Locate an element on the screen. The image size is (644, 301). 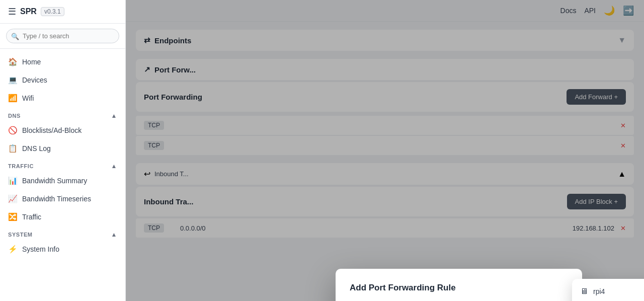
sidebar-logo: SPR is located at coordinates (28, 12).